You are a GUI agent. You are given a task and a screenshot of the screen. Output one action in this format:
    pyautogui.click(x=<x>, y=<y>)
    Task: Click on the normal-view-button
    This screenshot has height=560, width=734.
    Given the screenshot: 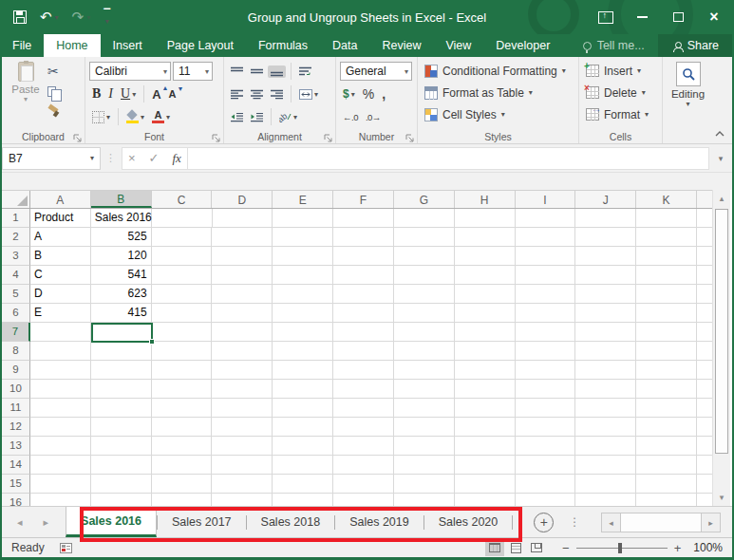 What is the action you would take?
    pyautogui.click(x=495, y=549)
    